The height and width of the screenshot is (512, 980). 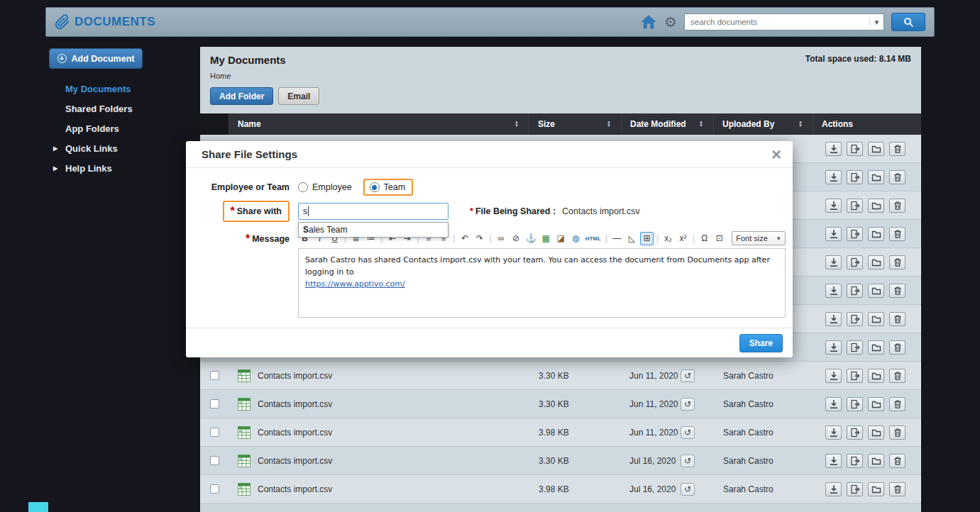 I want to click on styles-icon: ◪, so click(x=561, y=238).